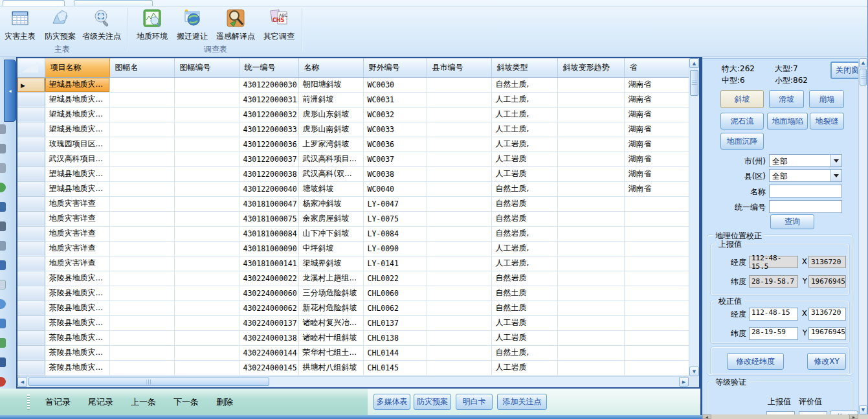 This screenshot has height=419, width=868. Describe the element at coordinates (827, 121) in the screenshot. I see `type-button-ground-fissure: 地裂缝` at that location.